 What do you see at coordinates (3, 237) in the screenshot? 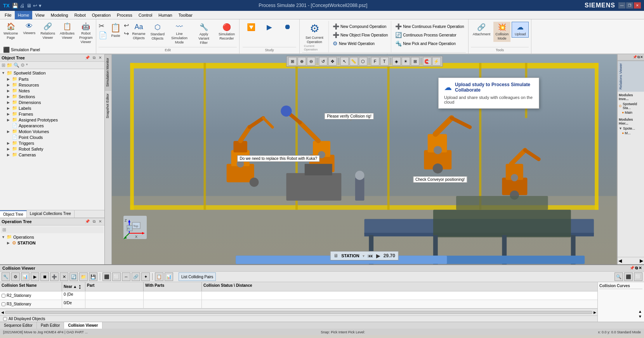
I see `op-expand-icon: ▼` at bounding box center [3, 237].